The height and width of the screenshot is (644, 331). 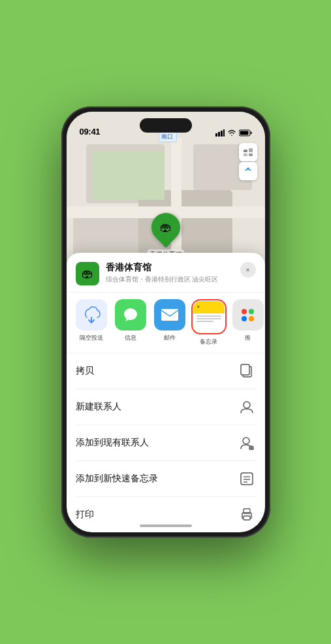 What do you see at coordinates (248, 171) in the screenshot?
I see `location-button` at bounding box center [248, 171].